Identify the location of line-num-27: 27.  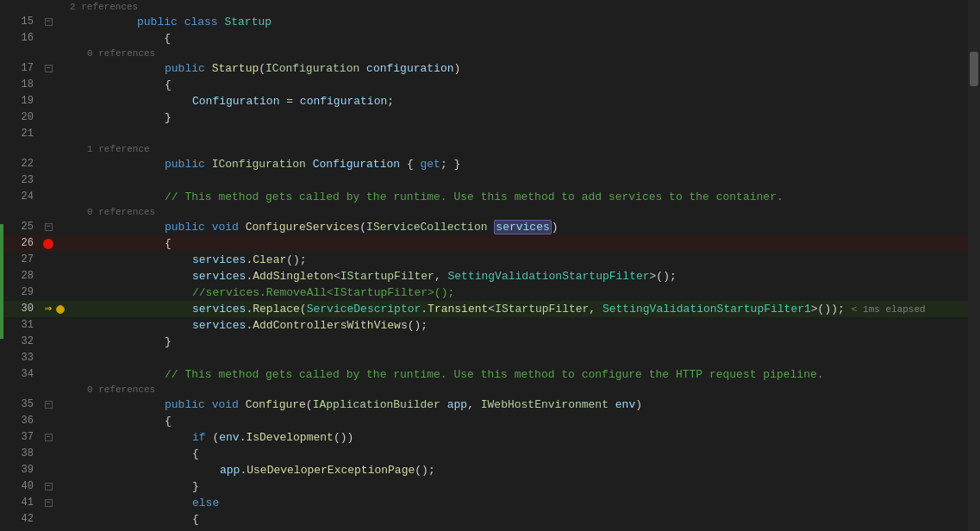
(22, 260).